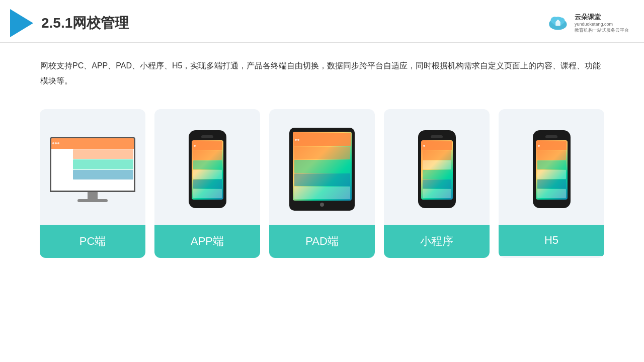 The image size is (644, 362). What do you see at coordinates (85, 23) in the screenshot?
I see `page-title: 2.5.1网校管理` at bounding box center [85, 23].